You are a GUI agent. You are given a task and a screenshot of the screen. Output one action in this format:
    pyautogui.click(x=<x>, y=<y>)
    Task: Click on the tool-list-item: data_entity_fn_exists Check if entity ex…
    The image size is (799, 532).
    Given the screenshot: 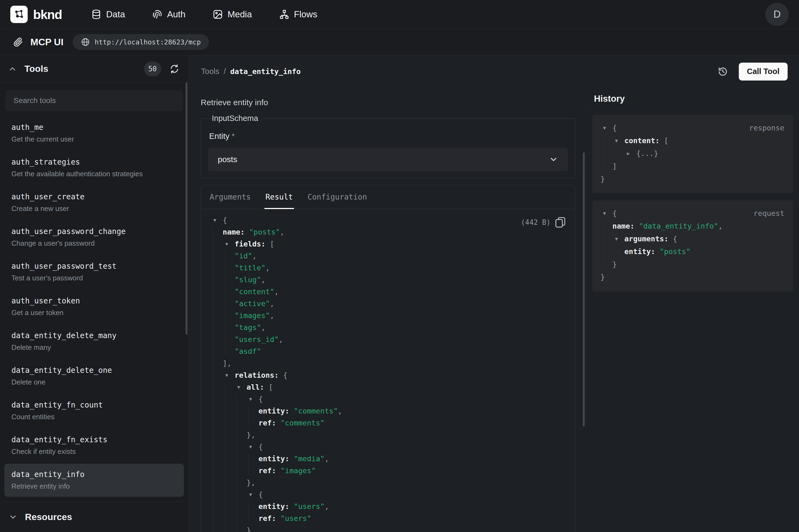 What is the action you would take?
    pyautogui.click(x=94, y=445)
    